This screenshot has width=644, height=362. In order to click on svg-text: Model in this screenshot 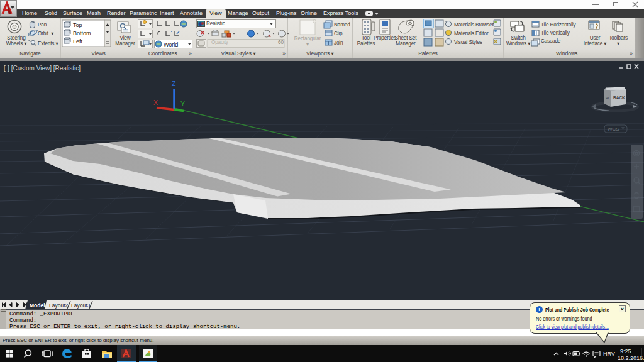, I will do `click(38, 305)`.